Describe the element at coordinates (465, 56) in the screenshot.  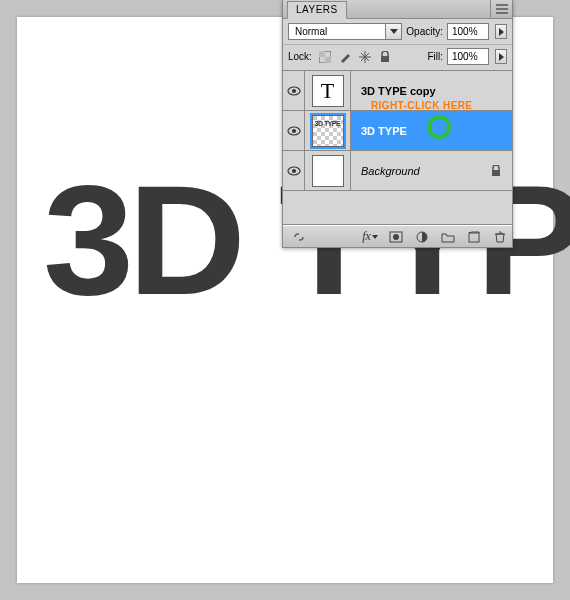
I see `fill-value: 100%` at that location.